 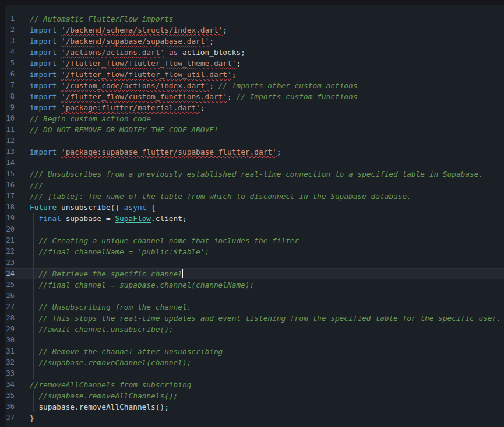 What do you see at coordinates (254, 163) in the screenshot?
I see `code-line: 14` at bounding box center [254, 163].